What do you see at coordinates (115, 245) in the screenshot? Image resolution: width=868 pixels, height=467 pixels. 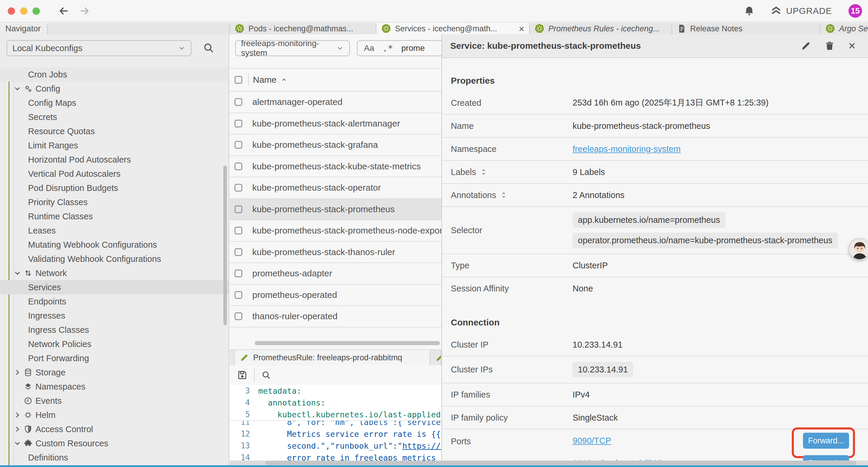 I see `sidebar-item-mutating-webhook-configurations: Mutating Webhook Configurations` at bounding box center [115, 245].